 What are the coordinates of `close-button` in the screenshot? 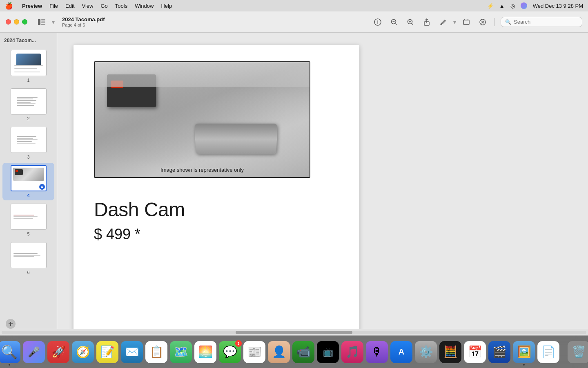 It's located at (8, 22).